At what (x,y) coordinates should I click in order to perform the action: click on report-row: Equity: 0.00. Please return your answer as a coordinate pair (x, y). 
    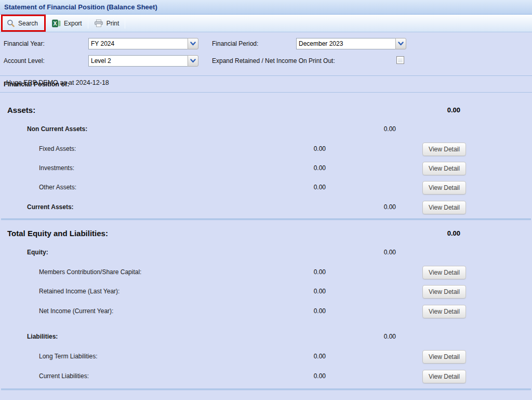
    Looking at the image, I should click on (266, 253).